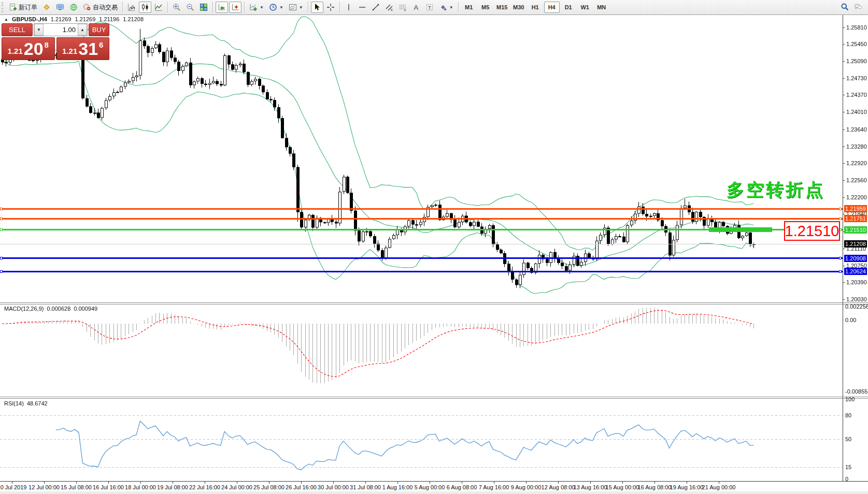 This screenshot has width=868, height=494. What do you see at coordinates (856, 209) in the screenshot?
I see `price-line-badge: 1.21959` at bounding box center [856, 209].